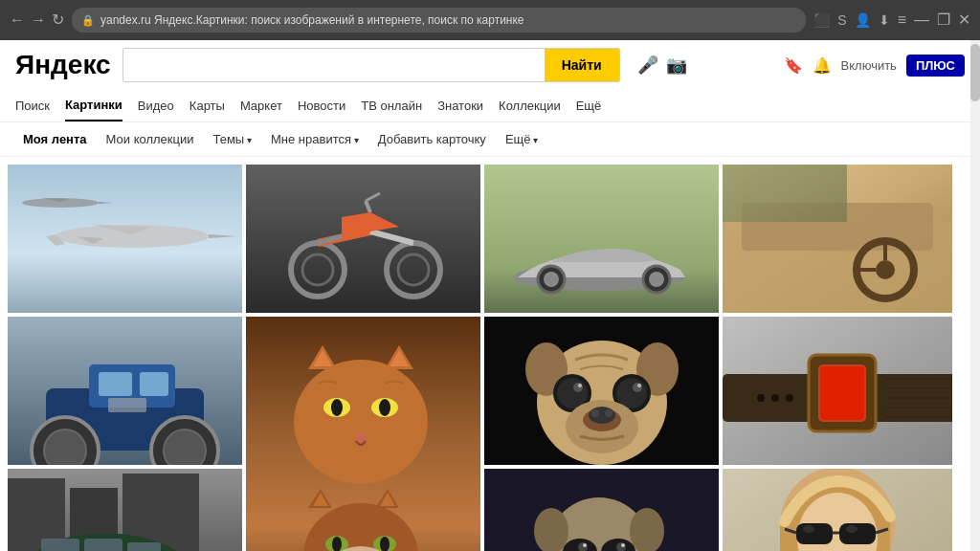  I want to click on account-icon: 👤, so click(863, 20).